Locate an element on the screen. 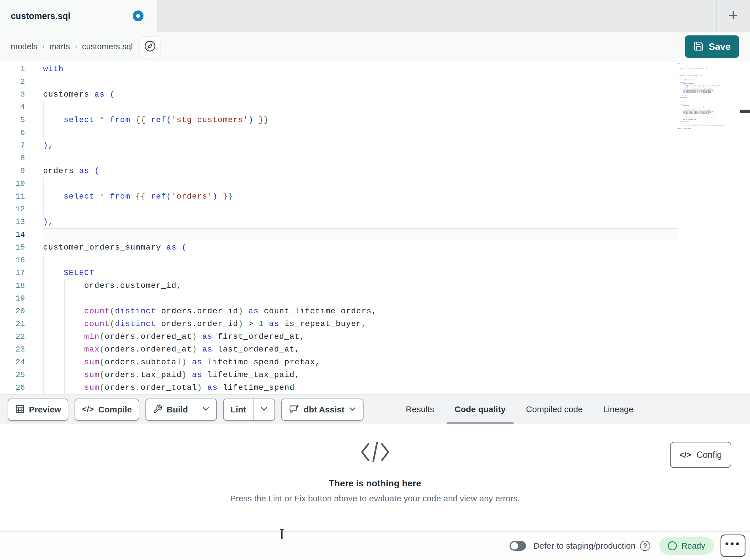 The image size is (750, 560). config-button: </> Config is located at coordinates (700, 455).